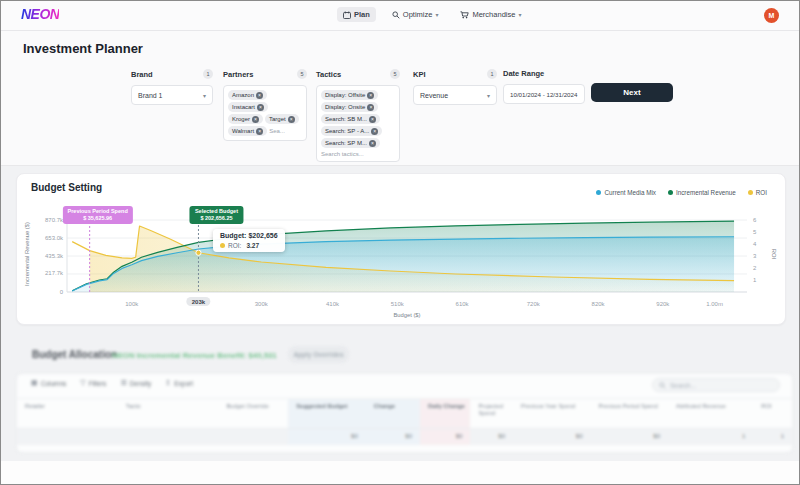 Image resolution: width=800 pixels, height=485 pixels. Describe the element at coordinates (534, 304) in the screenshot. I see `x-tick: 720k` at that location.